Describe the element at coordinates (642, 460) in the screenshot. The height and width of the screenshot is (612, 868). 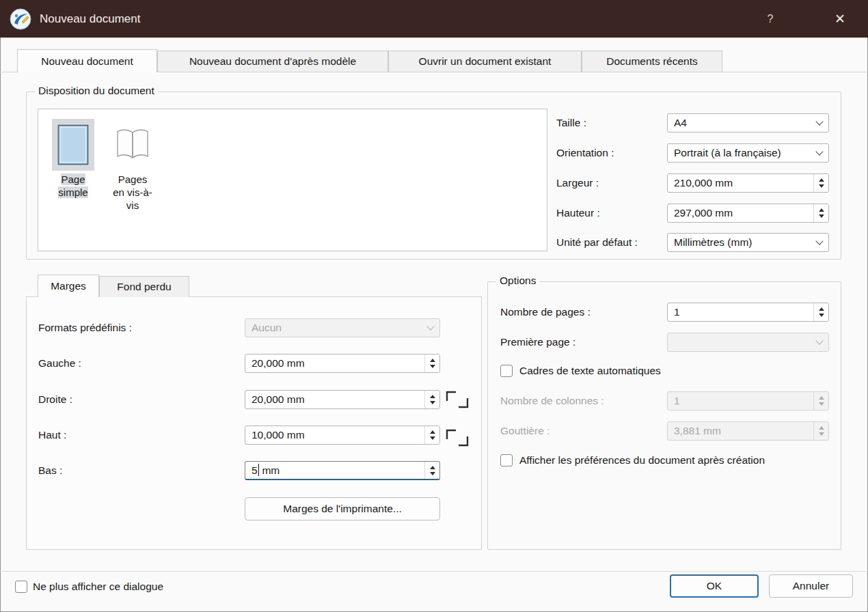
I see `prefs-label: Afficher les préférences du document apr…` at that location.